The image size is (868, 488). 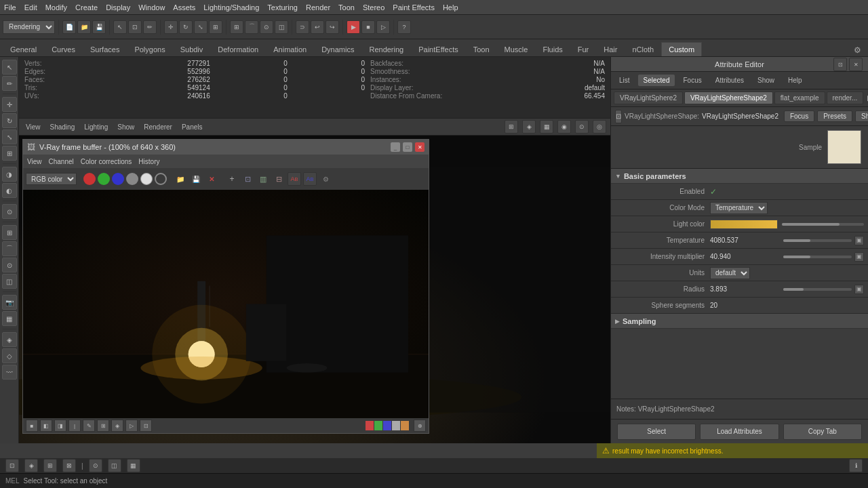 I want to click on fb-status-btn7: ◈, so click(x=117, y=426).